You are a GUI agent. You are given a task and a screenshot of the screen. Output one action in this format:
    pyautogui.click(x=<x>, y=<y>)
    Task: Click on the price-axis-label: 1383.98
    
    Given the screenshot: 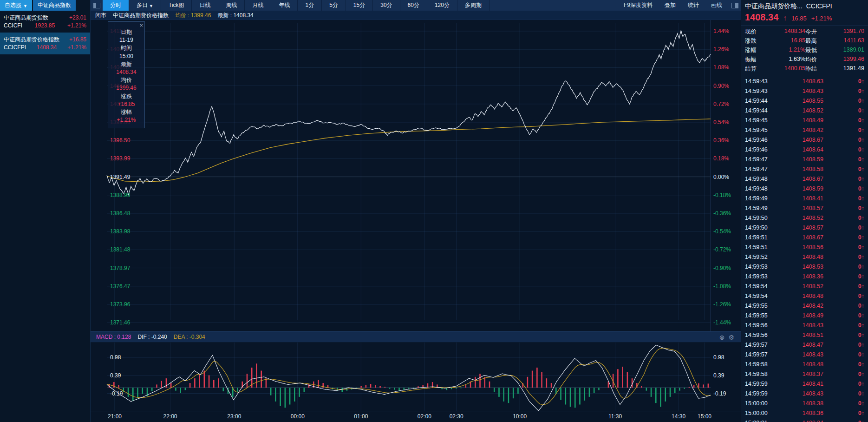 What is the action you would take?
    pyautogui.click(x=120, y=231)
    